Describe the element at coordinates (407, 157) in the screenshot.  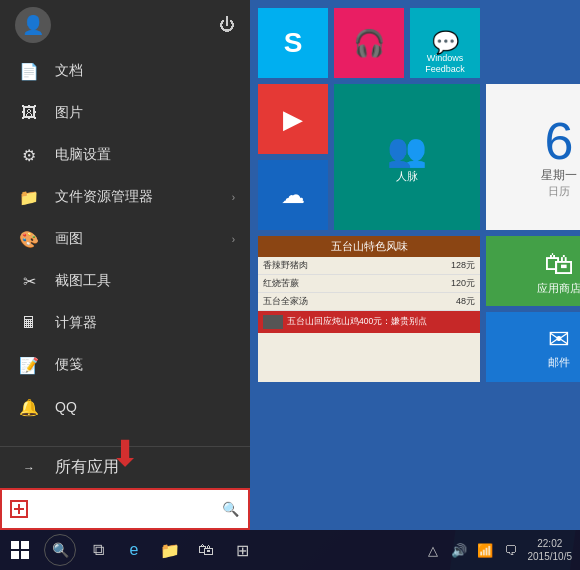
I see `tile-people: 👥 人脉` at that location.